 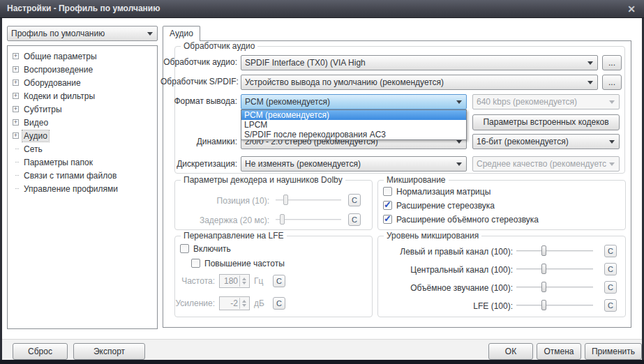 I want to click on window-border-bottom, so click(x=322, y=362).